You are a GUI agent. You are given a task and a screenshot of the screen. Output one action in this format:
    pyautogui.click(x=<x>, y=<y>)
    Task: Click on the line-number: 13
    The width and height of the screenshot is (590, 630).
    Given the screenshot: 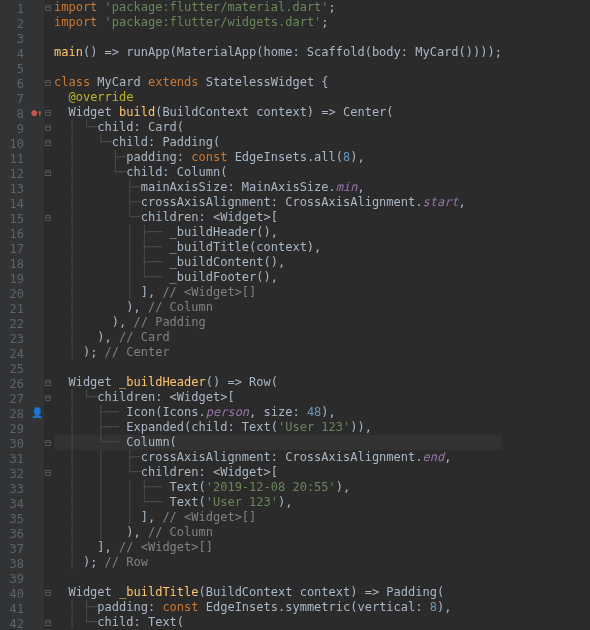 What is the action you would take?
    pyautogui.click(x=14, y=190)
    